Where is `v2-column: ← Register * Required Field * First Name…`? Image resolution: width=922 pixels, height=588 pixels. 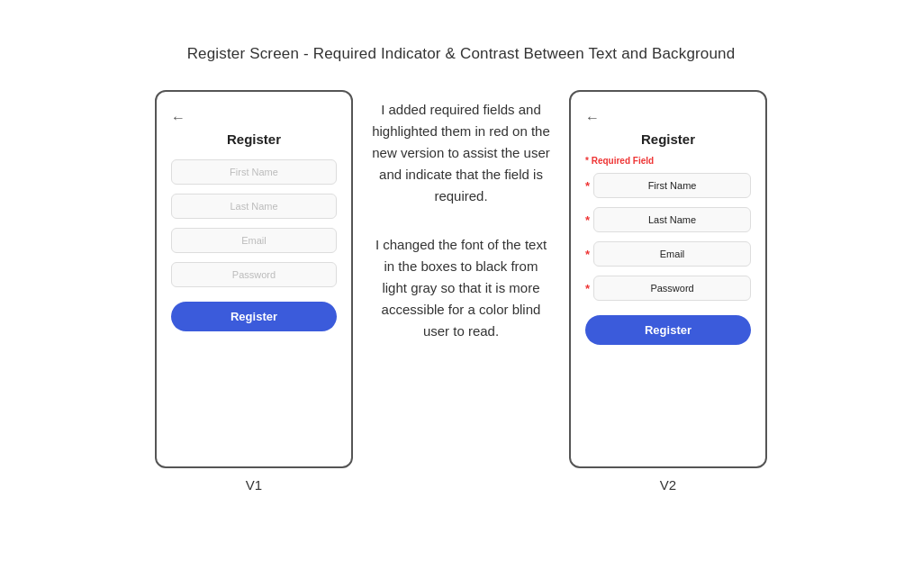
v2-column: ← Register * Required Field * First Name… is located at coordinates (668, 292).